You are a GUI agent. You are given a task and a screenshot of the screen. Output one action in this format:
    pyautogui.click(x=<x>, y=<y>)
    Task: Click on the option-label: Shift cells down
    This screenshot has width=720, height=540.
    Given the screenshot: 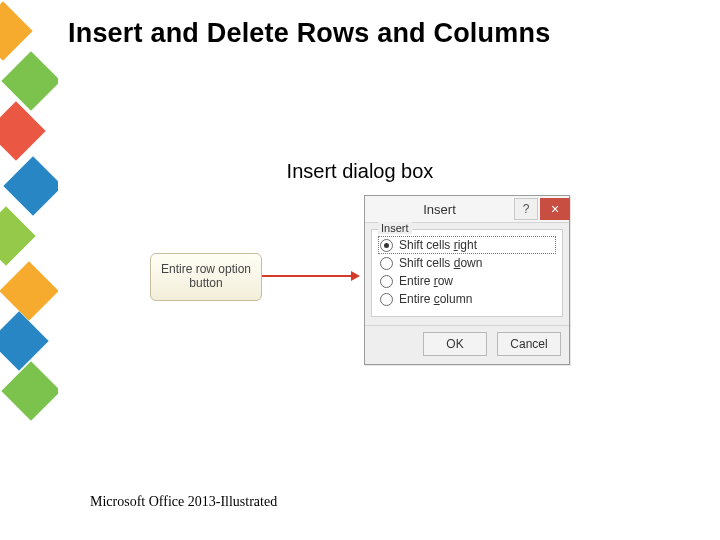 What is the action you would take?
    pyautogui.click(x=440, y=263)
    